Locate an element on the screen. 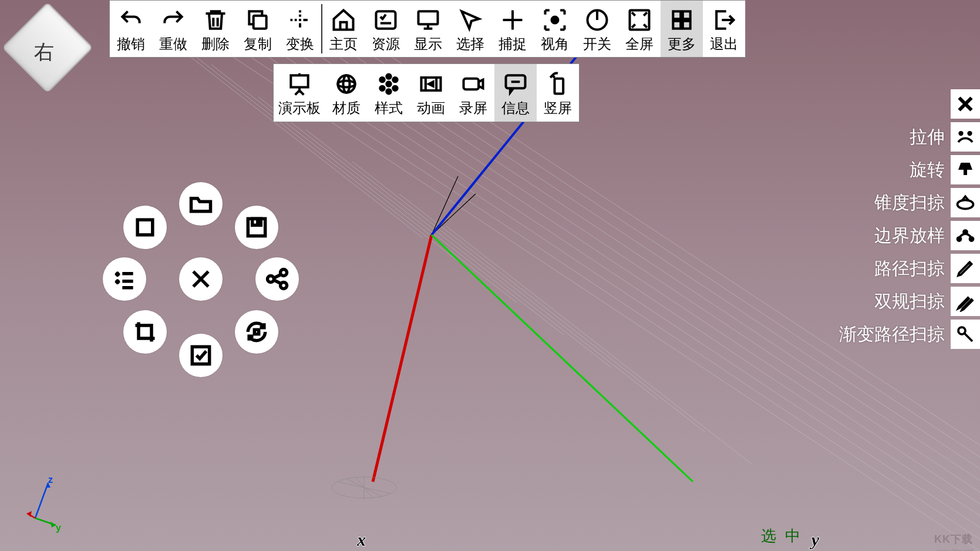  redo-icon is located at coordinates (173, 20).